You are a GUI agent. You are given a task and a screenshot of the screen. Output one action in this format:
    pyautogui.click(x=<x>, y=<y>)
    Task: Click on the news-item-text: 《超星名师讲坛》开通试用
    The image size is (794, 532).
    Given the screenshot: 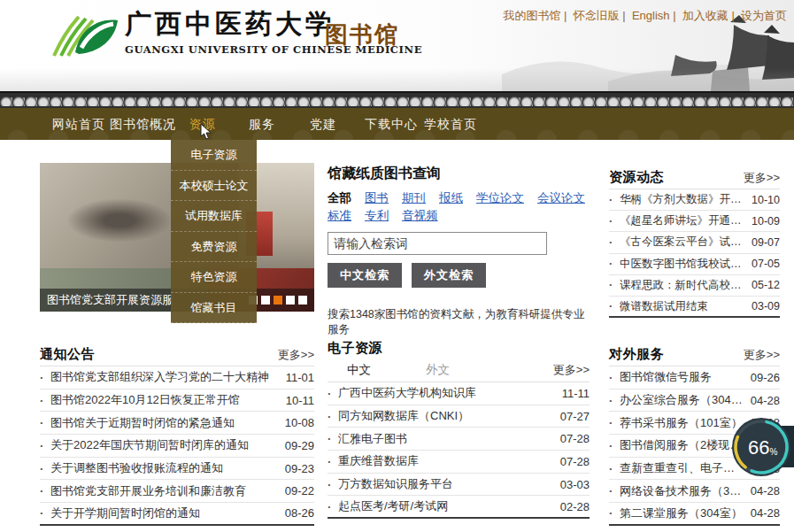 What is the action you would take?
    pyautogui.click(x=683, y=221)
    